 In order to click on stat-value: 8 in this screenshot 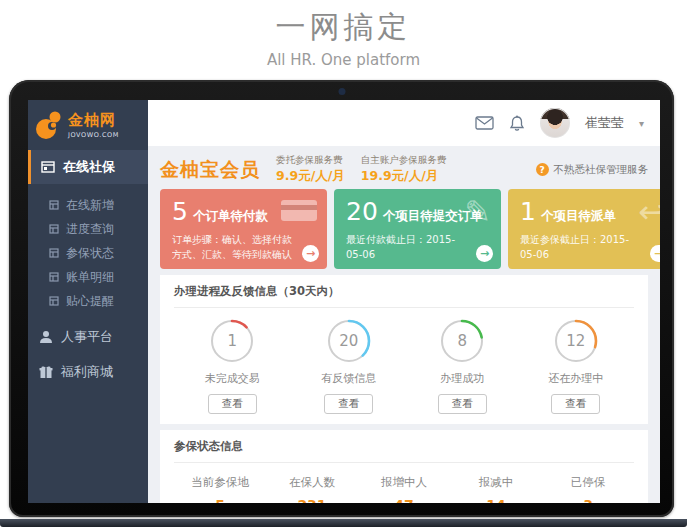, I will do `click(462, 341)`.